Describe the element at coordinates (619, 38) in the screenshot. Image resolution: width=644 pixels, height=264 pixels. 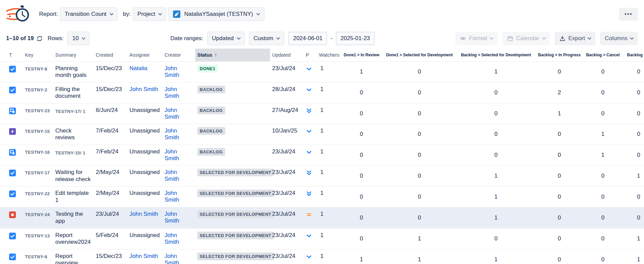
I see `columns-button: Columns` at that location.